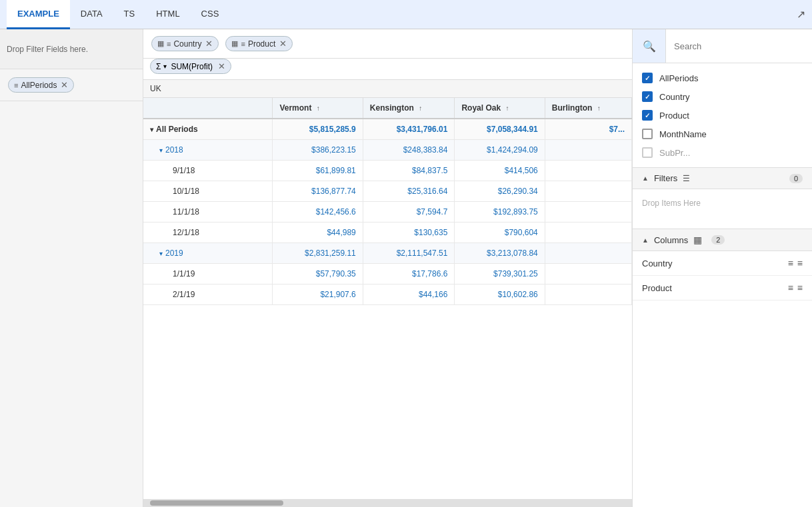  I want to click on search-input, so click(739, 47).